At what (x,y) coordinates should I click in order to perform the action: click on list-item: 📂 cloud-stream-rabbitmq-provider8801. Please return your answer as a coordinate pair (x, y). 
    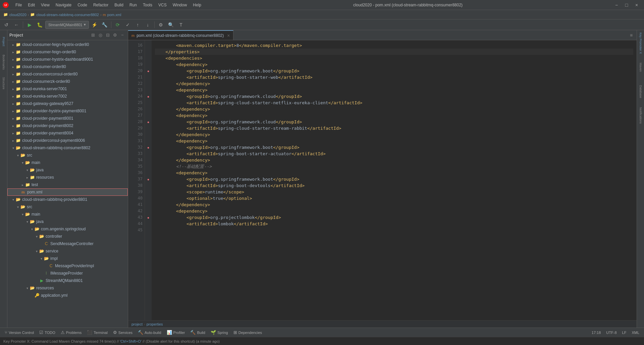
    Looking at the image, I should click on (68, 199).